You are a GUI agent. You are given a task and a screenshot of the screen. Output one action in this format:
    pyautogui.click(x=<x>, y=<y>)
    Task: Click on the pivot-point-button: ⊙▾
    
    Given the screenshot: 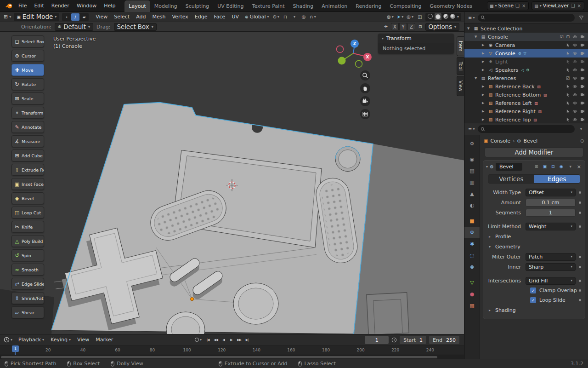 What is the action you would take?
    pyautogui.click(x=276, y=17)
    